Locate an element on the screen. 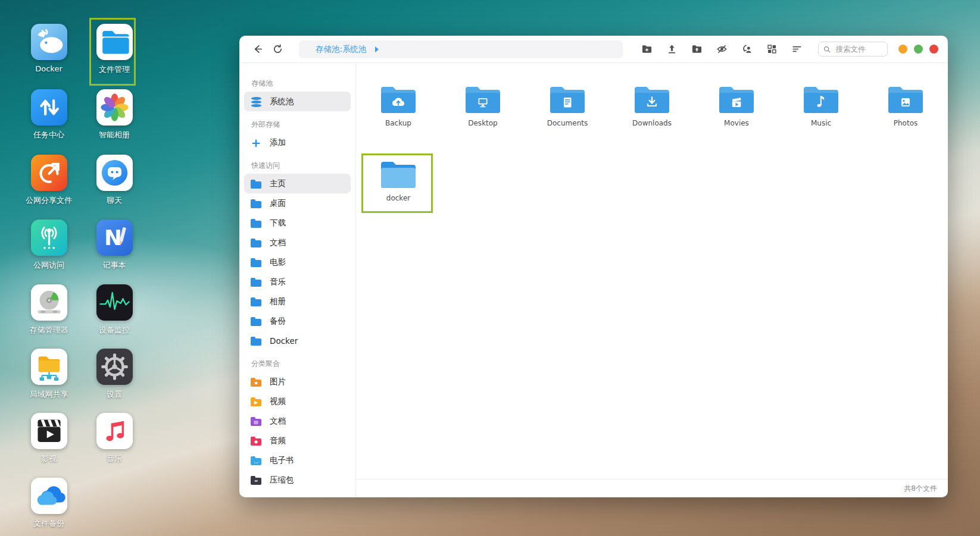 The width and height of the screenshot is (980, 536). file-name: Photos is located at coordinates (906, 123).